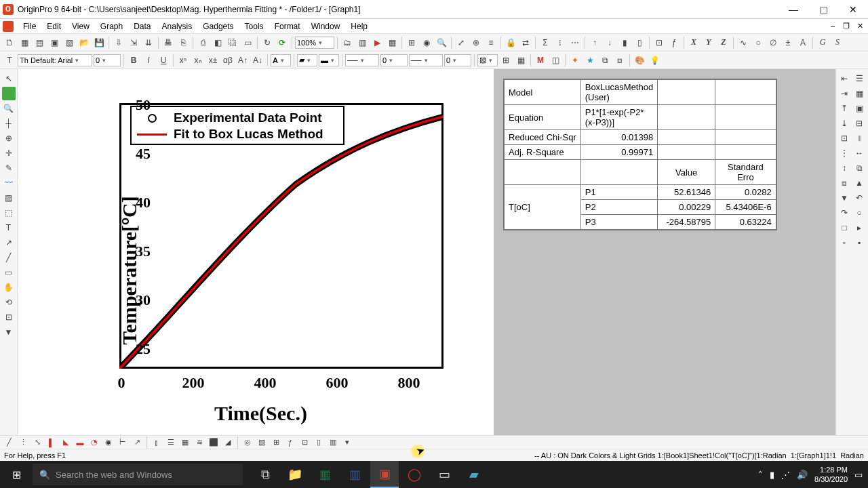 The height and width of the screenshot is (488, 868). I want to click on image-plot-icon: ▧, so click(262, 443).